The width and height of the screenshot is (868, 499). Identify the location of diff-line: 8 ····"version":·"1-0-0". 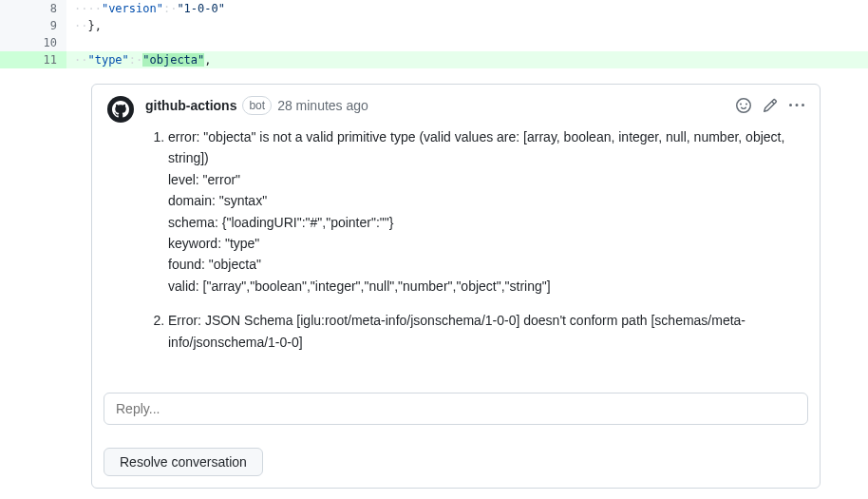
(434, 9).